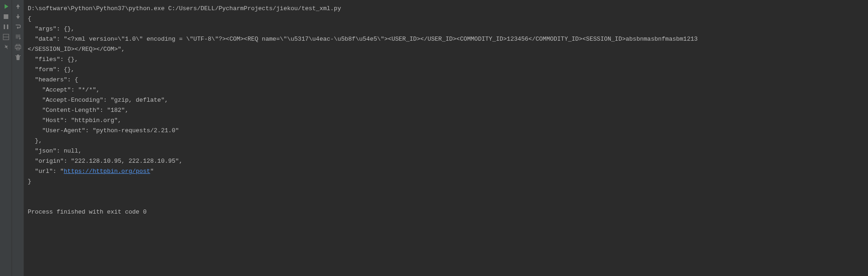 The height and width of the screenshot is (276, 868). What do you see at coordinates (447, 90) in the screenshot?
I see `output-line: "Accept": "*/*",` at bounding box center [447, 90].